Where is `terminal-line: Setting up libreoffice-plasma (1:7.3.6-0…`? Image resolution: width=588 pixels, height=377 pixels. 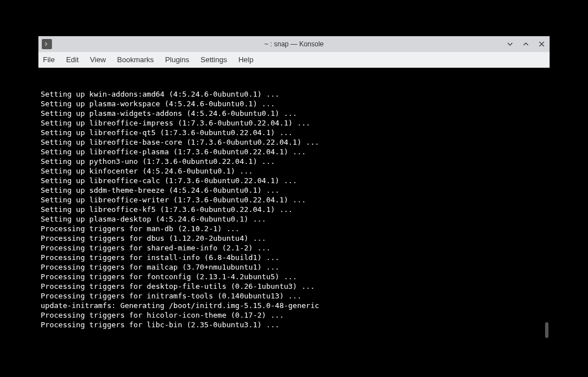 terminal-line: Setting up libreoffice-plasma (1:7.3.6-0… is located at coordinates (294, 151).